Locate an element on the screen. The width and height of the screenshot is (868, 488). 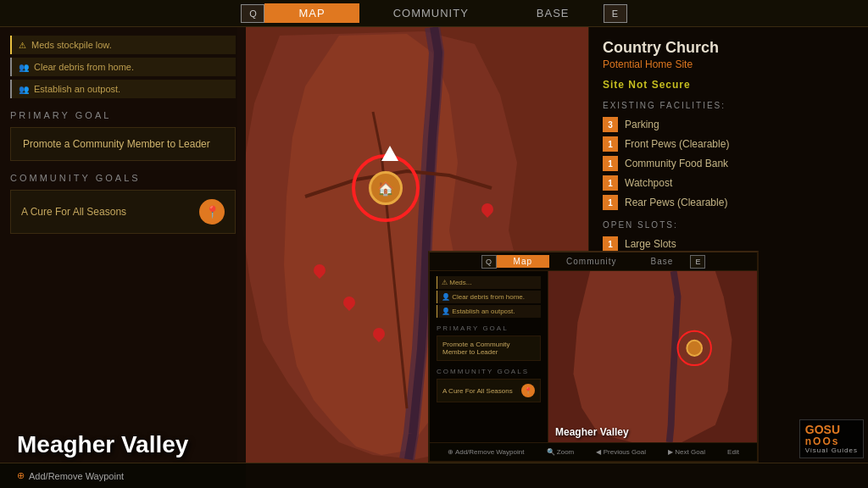
thumb-action-zoom: 🔍 Zoom is located at coordinates (561, 452).